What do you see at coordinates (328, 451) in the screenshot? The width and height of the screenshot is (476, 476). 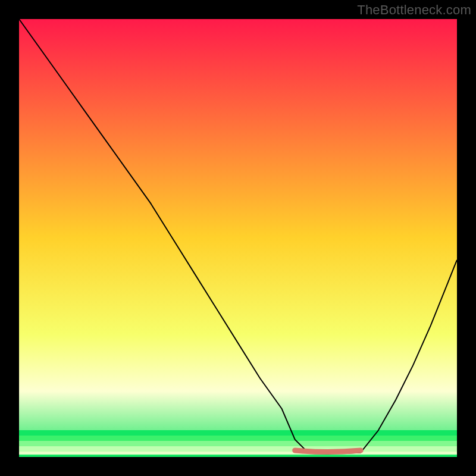 I see `flat-minimum-segment` at bounding box center [328, 451].